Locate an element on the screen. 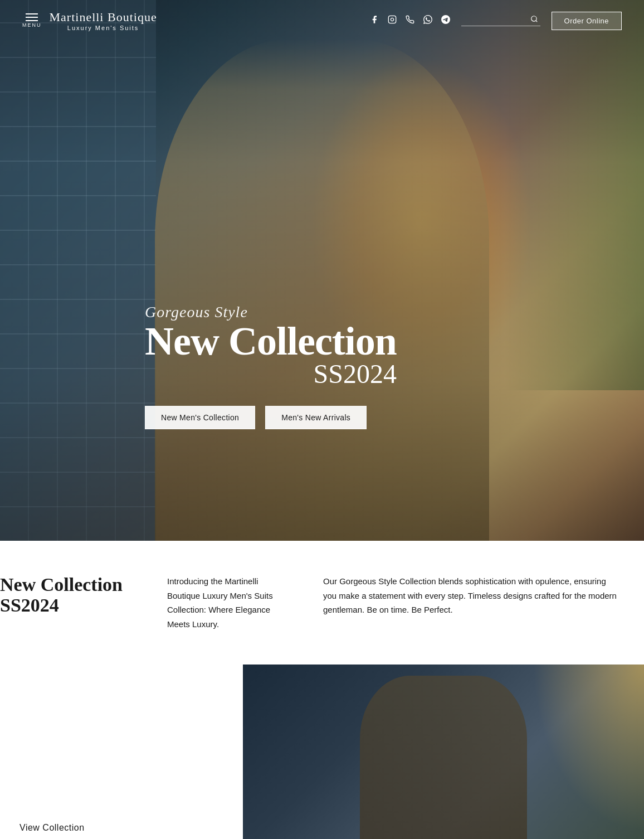  mens-collection-button: New Men's Collection is located at coordinates (200, 418).